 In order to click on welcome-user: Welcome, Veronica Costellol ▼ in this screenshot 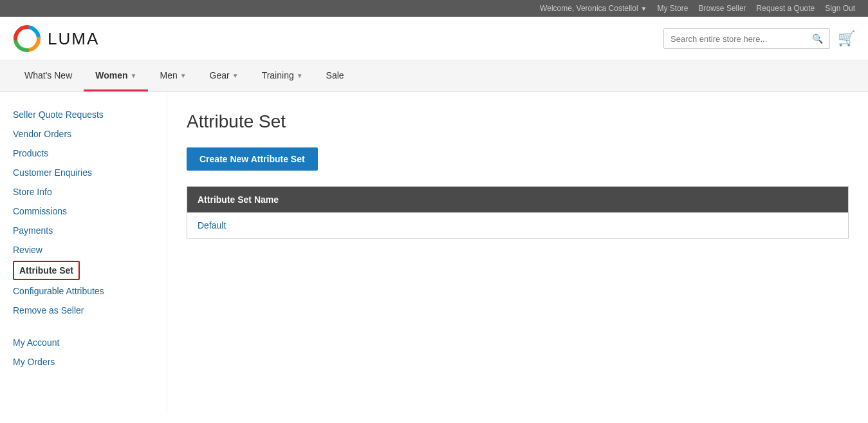, I will do `click(593, 8)`.